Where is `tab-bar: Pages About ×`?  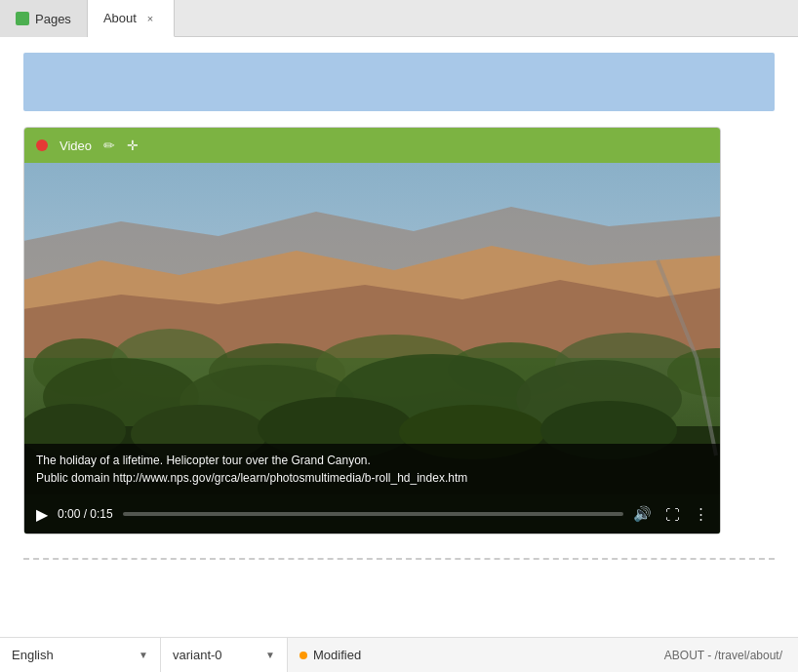 tab-bar: Pages About × is located at coordinates (399, 19).